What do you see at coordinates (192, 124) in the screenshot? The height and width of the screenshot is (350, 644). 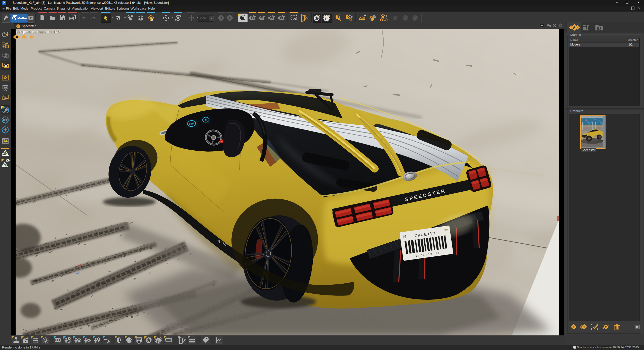 I see `svg-text: 68%` at bounding box center [192, 124].